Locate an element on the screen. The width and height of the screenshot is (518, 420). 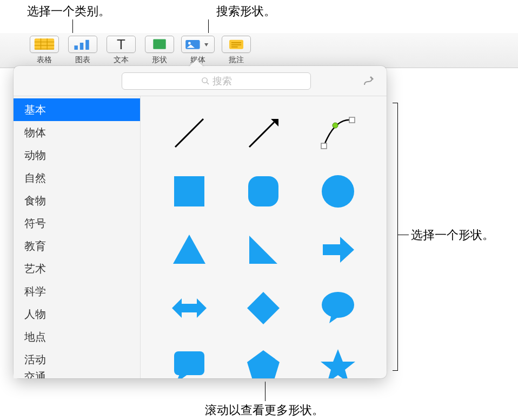
sidebar-item-art: 艺术 is located at coordinates (77, 269).